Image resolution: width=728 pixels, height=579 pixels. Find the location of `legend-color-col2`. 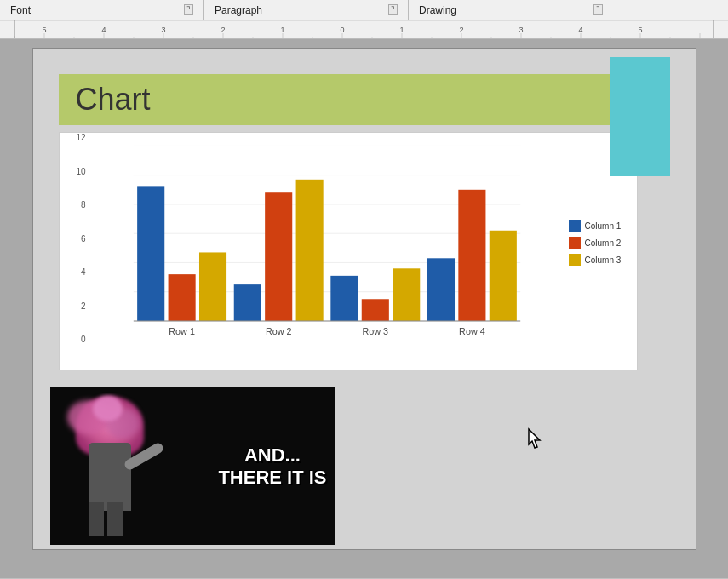

legend-color-col2 is located at coordinates (575, 243).